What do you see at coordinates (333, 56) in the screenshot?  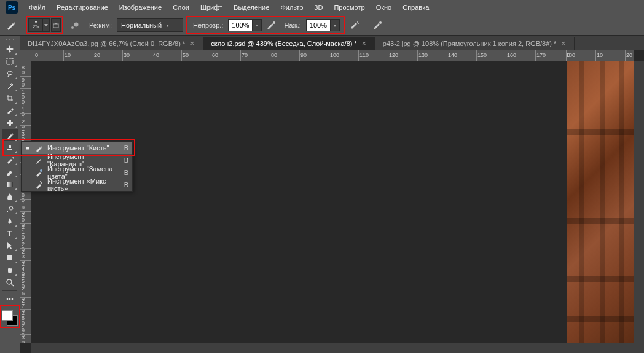 I see `ruler-horizontal: 0102030405060708090100110120130140150160…` at bounding box center [333, 56].